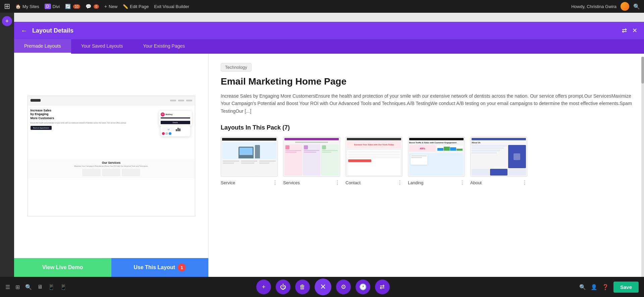 This screenshot has width=644, height=297. I want to click on history-button: 🕐, so click(363, 287).